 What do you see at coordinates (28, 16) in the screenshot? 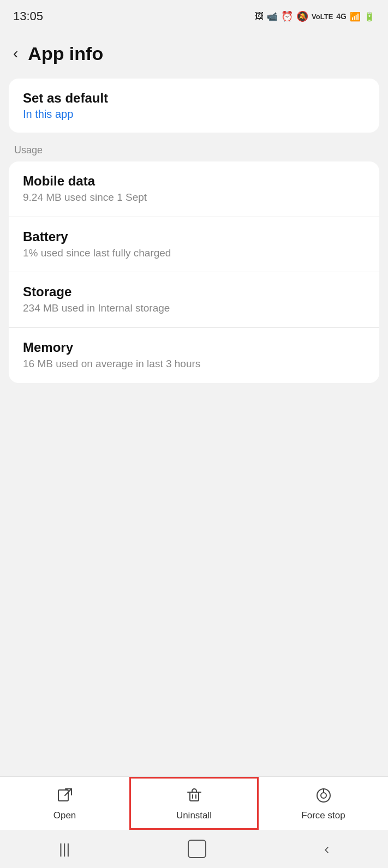
I see `status-time: 13:05` at bounding box center [28, 16].